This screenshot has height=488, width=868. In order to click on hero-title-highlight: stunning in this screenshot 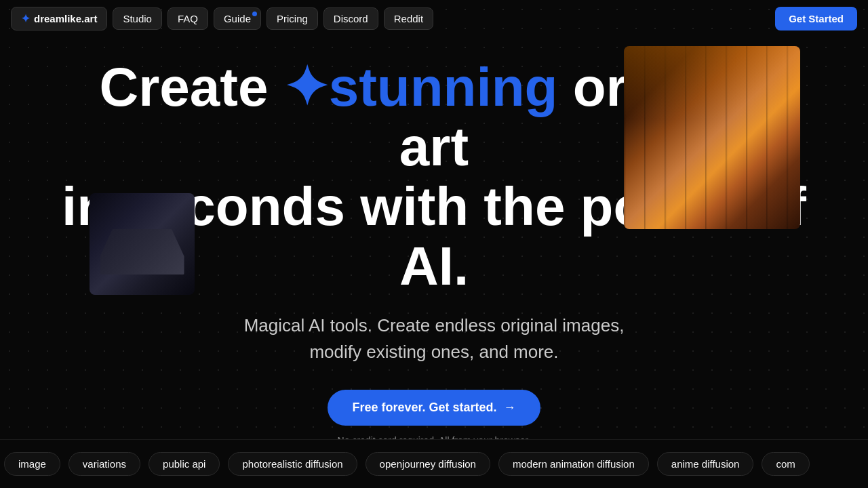, I will do `click(443, 87)`.